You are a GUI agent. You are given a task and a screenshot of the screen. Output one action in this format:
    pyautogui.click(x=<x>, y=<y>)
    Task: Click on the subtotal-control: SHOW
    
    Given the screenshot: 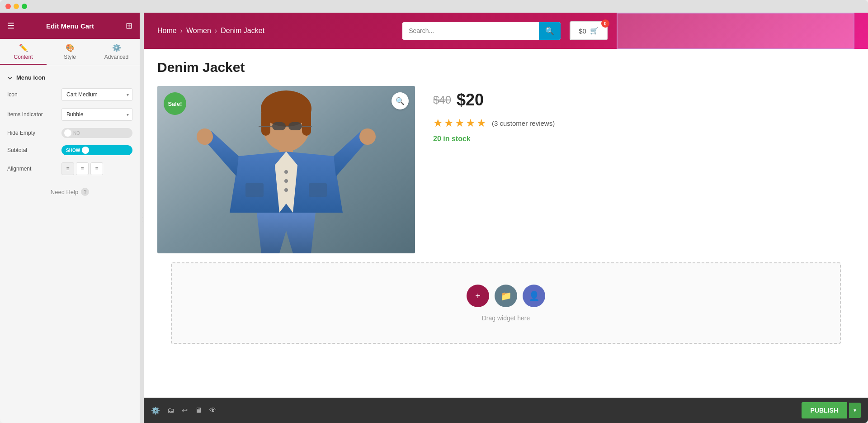 What is the action you would take?
    pyautogui.click(x=97, y=150)
    